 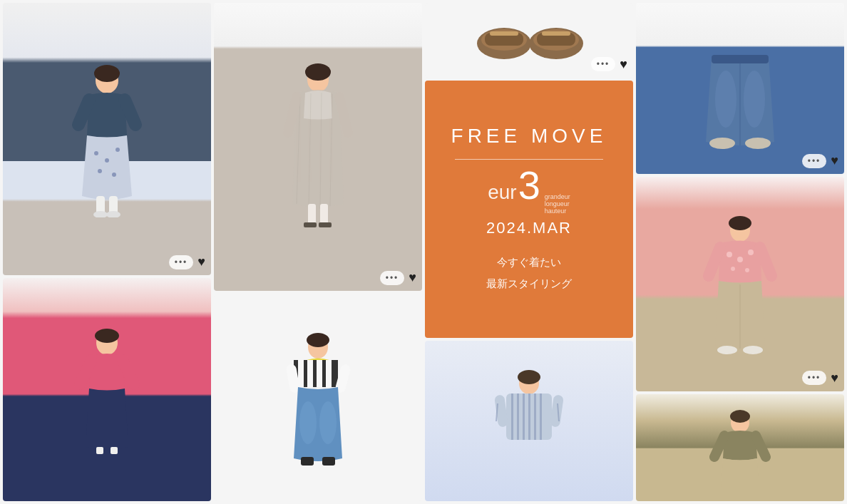 I want to click on card-denim-actions: ••• ♥, so click(x=820, y=161).